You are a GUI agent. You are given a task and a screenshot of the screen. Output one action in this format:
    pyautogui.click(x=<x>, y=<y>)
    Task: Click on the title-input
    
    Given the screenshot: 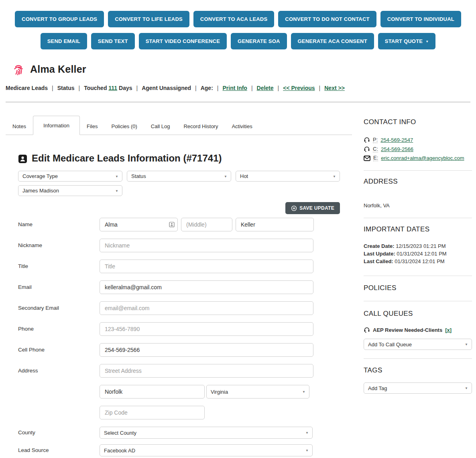 What is the action you would take?
    pyautogui.click(x=206, y=266)
    